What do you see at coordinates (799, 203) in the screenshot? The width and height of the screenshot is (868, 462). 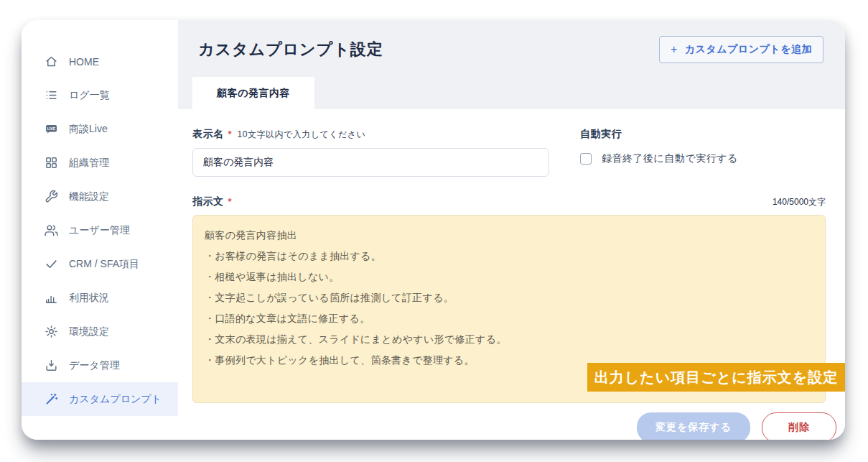 I see `char-counter: 140/5000文字` at bounding box center [799, 203].